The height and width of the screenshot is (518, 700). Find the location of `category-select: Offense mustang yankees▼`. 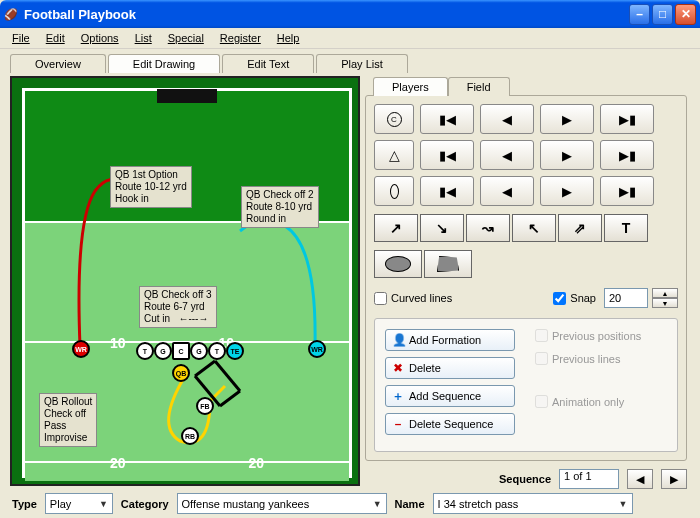

category-select: Offense mustang yankees▼ is located at coordinates (282, 504).